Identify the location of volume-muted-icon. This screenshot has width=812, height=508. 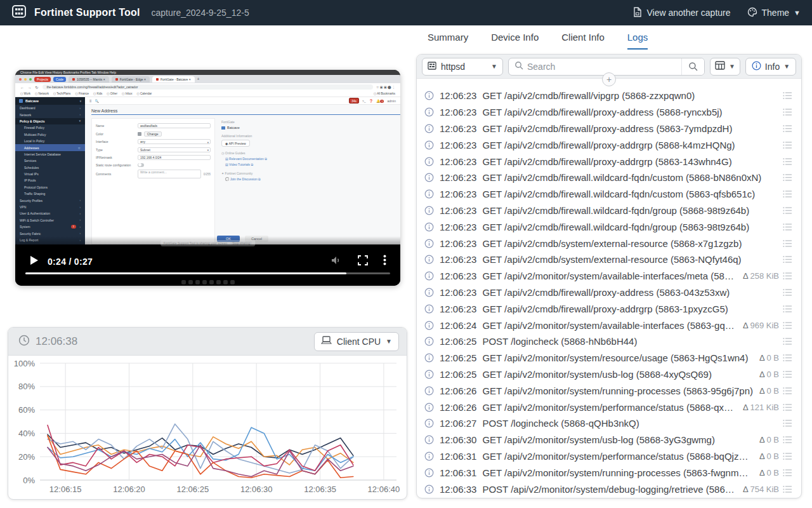
(337, 262).